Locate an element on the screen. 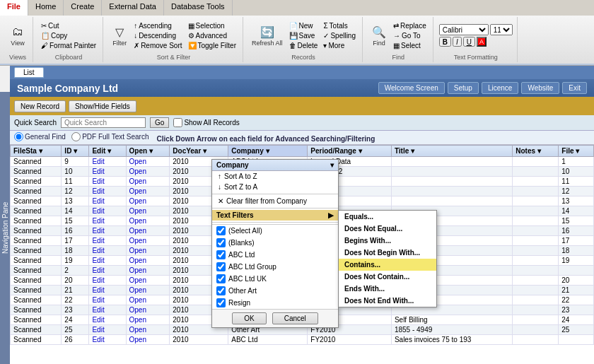 The width and height of the screenshot is (594, 364). show-all-records-label: Show All Records is located at coordinates (206, 123).